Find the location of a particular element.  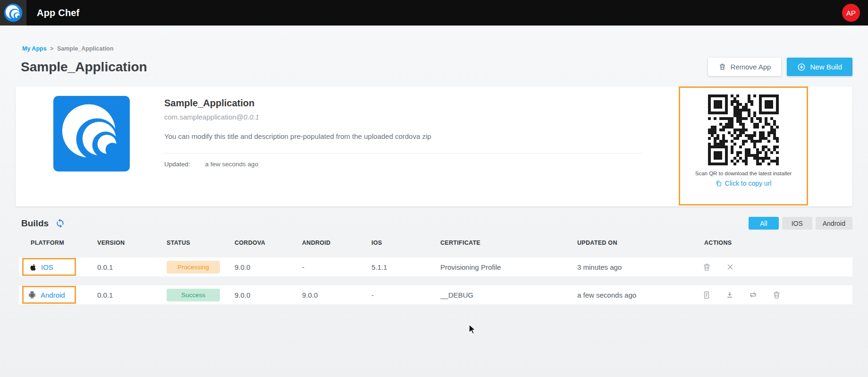

breadcrumb-current: Sample_Application is located at coordinates (85, 49).